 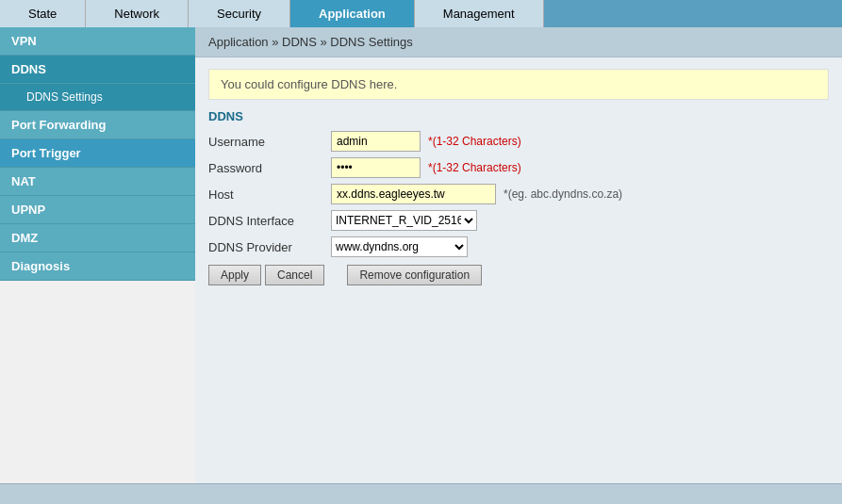 I want to click on sidebar-item-nat: NAT, so click(x=98, y=182).